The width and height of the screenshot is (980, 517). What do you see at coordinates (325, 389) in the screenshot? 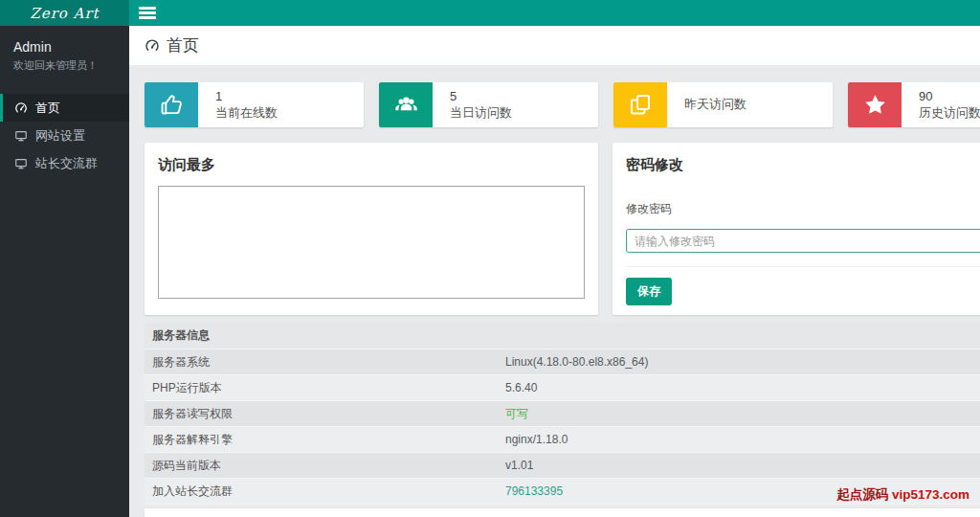
I see `row-label: PHP运行版本` at bounding box center [325, 389].